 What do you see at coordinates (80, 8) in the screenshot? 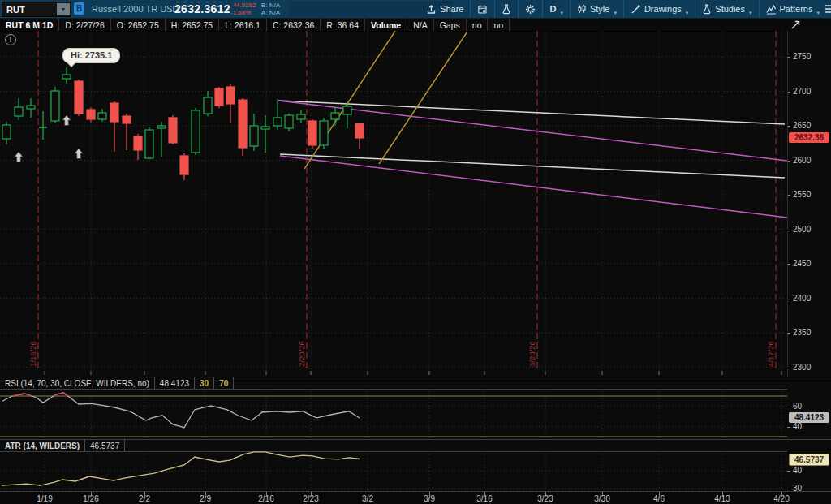
I see `link-badge: B` at bounding box center [80, 8].